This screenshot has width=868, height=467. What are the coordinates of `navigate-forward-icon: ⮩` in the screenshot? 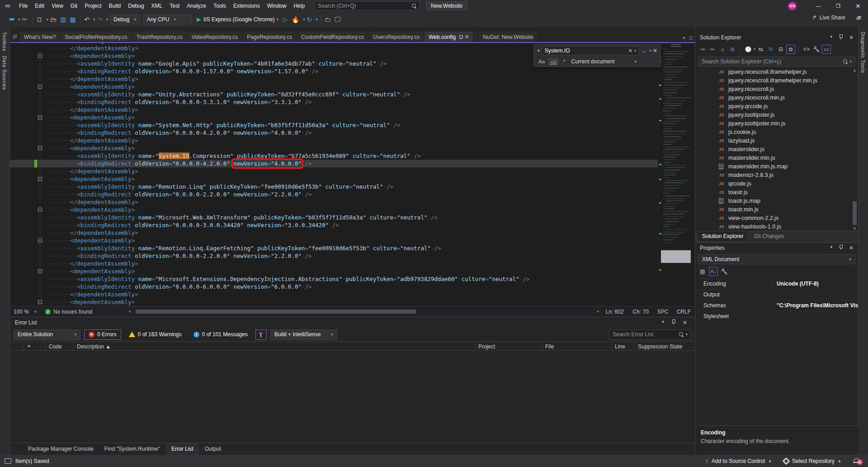 It's located at (25, 19).